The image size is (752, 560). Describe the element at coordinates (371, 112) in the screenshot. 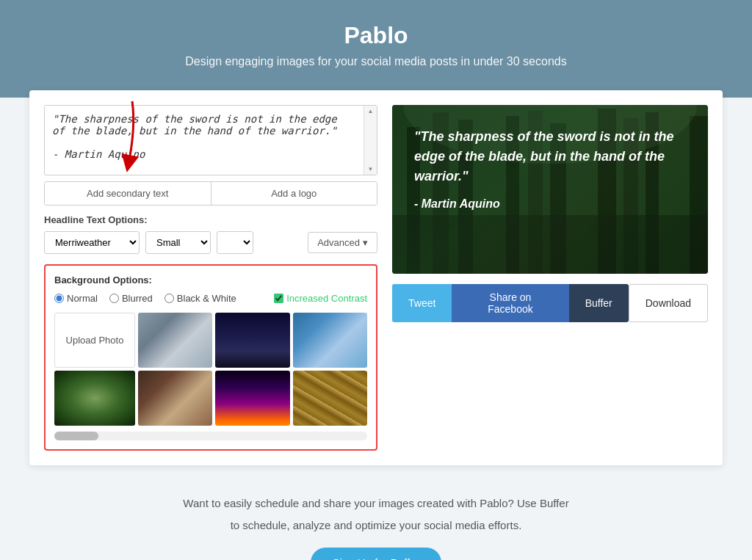

I see `scroll-up-icon: ▲` at that location.